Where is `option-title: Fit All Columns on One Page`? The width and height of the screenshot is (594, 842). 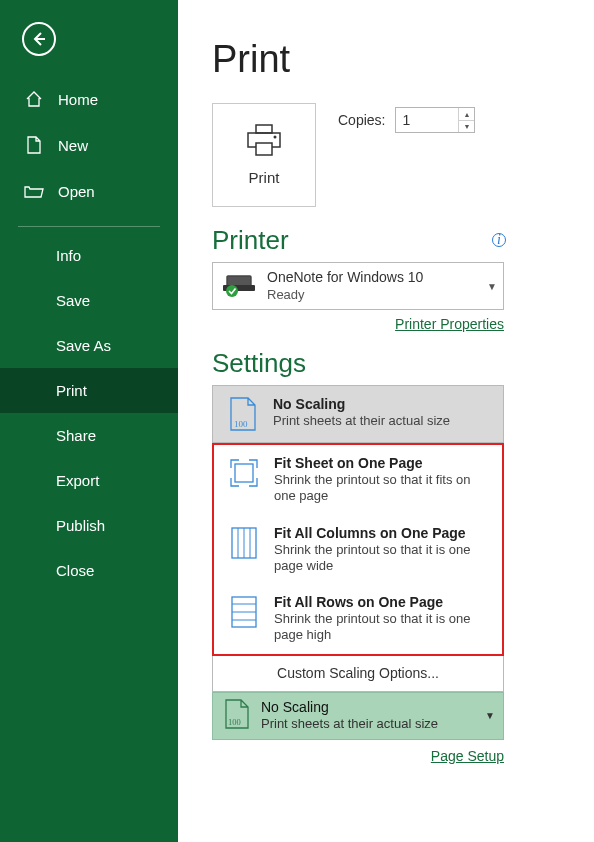 option-title: Fit All Columns on One Page is located at coordinates (383, 533).